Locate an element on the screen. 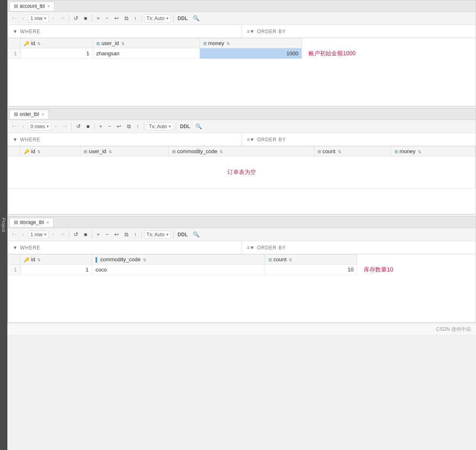  refresh-btn-account: ↺ is located at coordinates (76, 18).